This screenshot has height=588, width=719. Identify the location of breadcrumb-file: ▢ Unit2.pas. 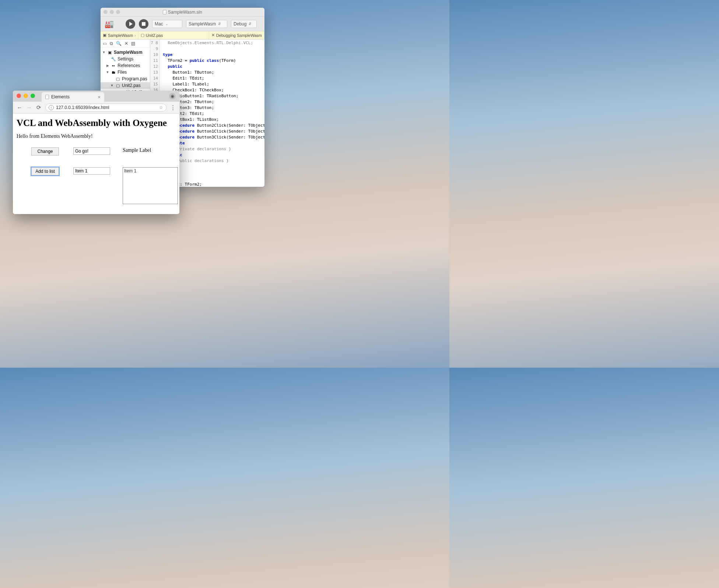
(174, 35).